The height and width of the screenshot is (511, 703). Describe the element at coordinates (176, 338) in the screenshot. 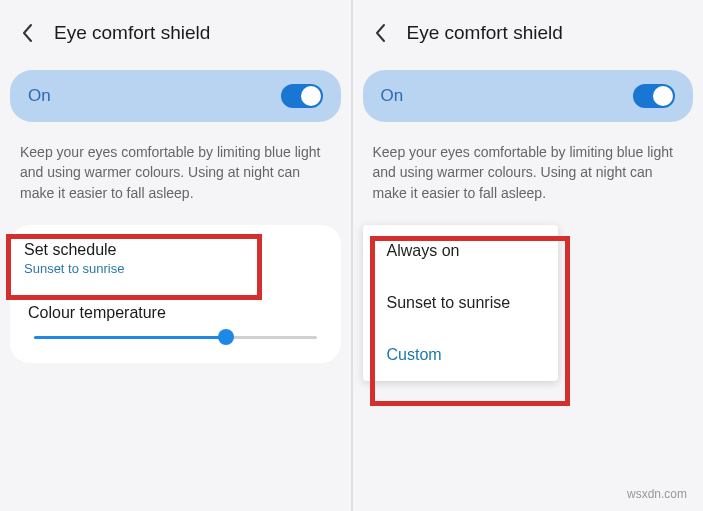

I see `slider-track` at that location.